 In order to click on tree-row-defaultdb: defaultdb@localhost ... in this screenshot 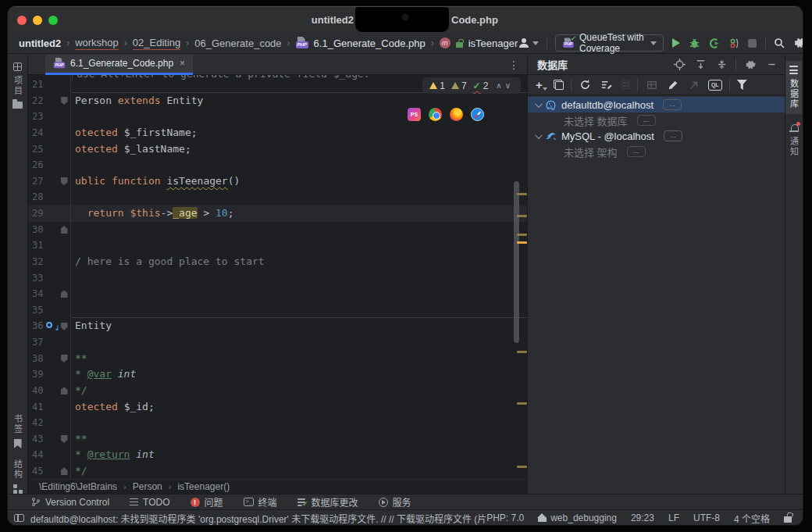, I will do `click(656, 105)`.